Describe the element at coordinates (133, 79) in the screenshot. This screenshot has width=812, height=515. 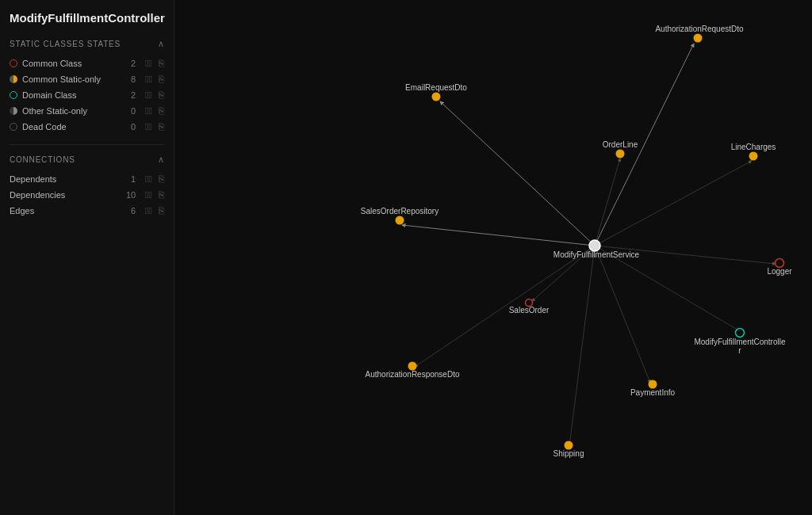
I see `common-static-count: 8` at that location.